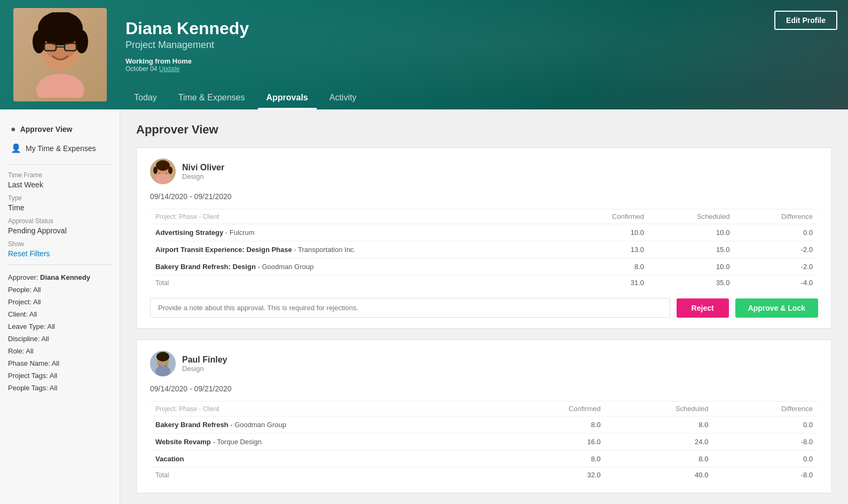 This screenshot has width=848, height=504. What do you see at coordinates (203, 176) in the screenshot?
I see `card1-person-dept: Design` at bounding box center [203, 176].